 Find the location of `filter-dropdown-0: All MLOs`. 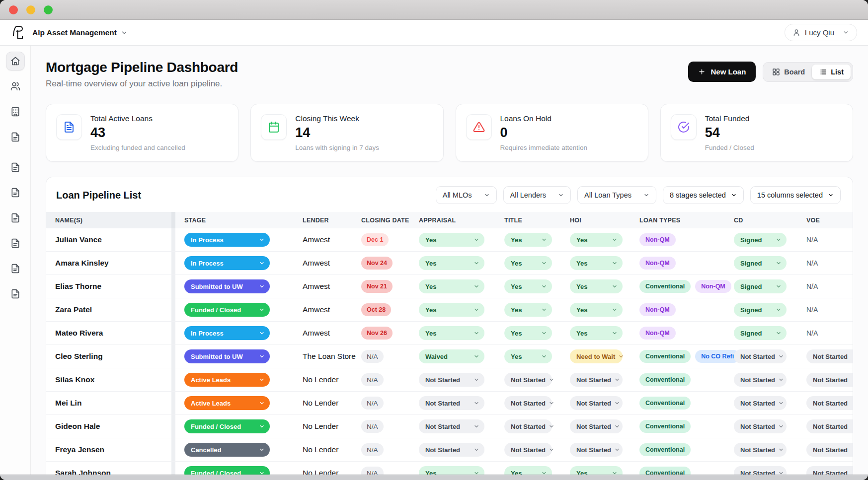

filter-dropdown-0: All MLOs is located at coordinates (466, 195).